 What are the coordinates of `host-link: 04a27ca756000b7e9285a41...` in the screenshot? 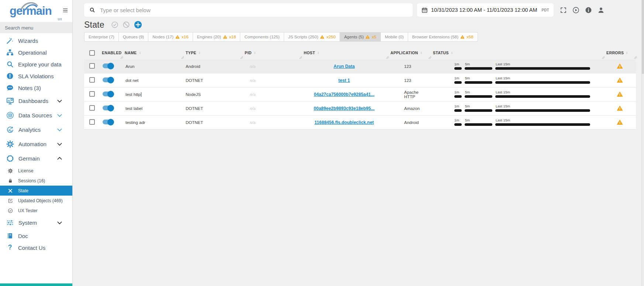 It's located at (344, 94).